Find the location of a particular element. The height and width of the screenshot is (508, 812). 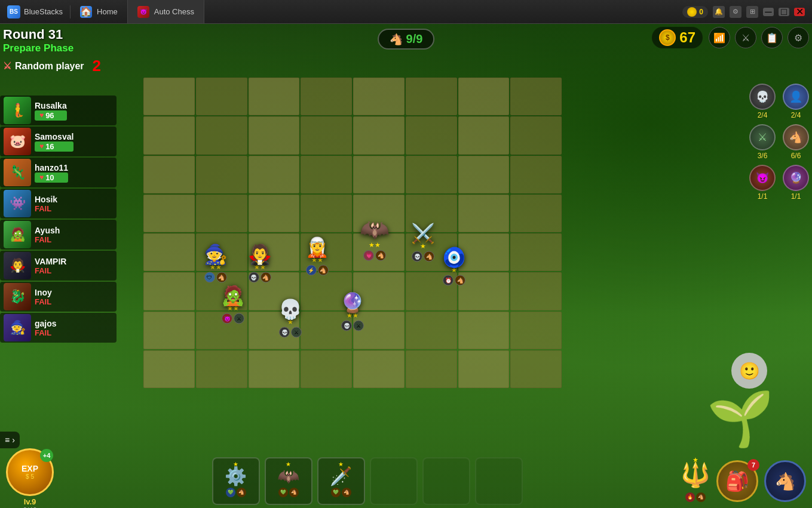

recruit-button: 🐴 is located at coordinates (785, 481).